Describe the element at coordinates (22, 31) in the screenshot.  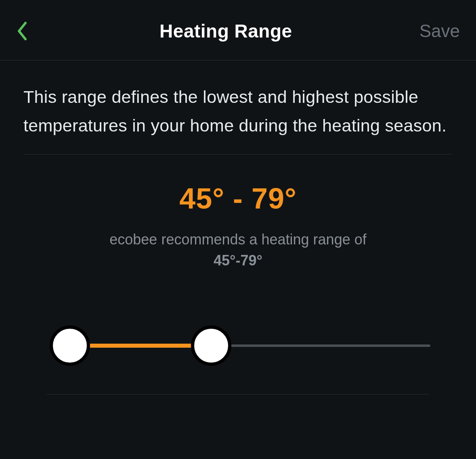
I see `chevron-left-icon` at that location.